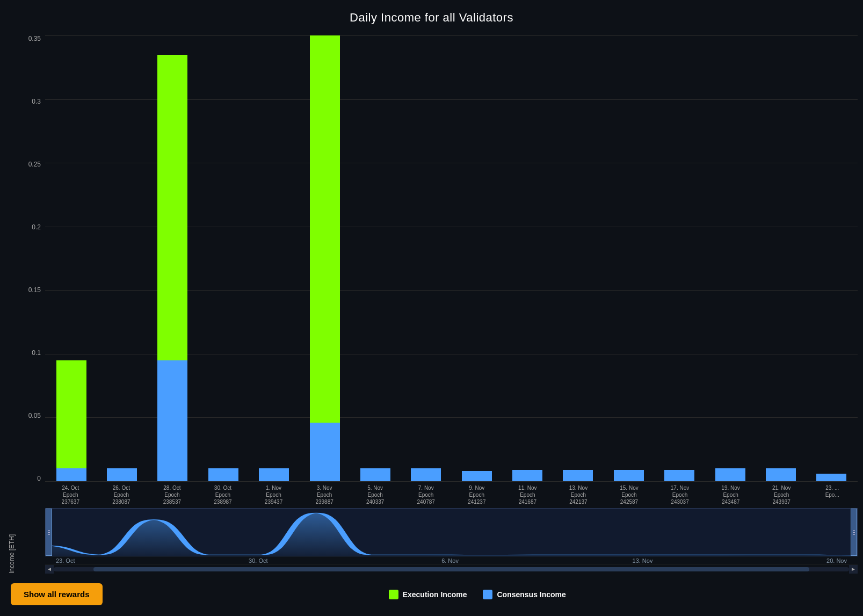 The height and width of the screenshot is (616, 863). I want to click on navigator, so click(451, 532).